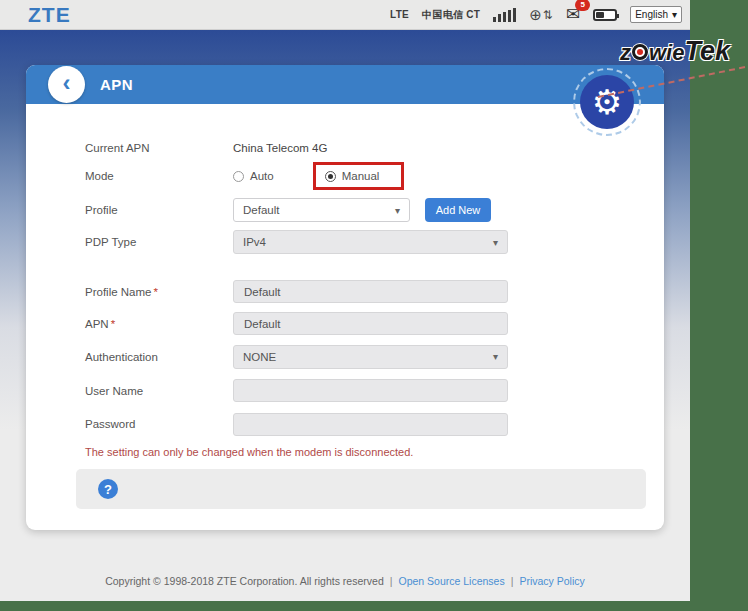 The width and height of the screenshot is (748, 611). I want to click on authentication-select: NONE ▾, so click(370, 357).